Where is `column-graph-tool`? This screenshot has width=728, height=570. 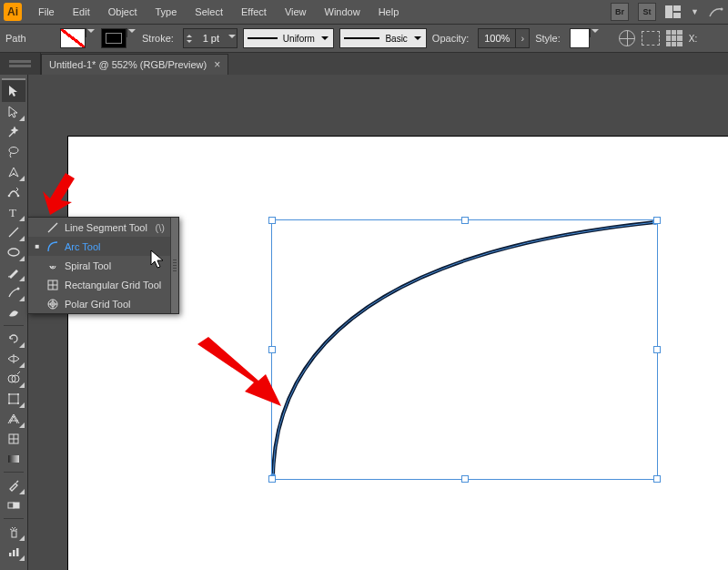
column-graph-tool is located at coordinates (14, 552).